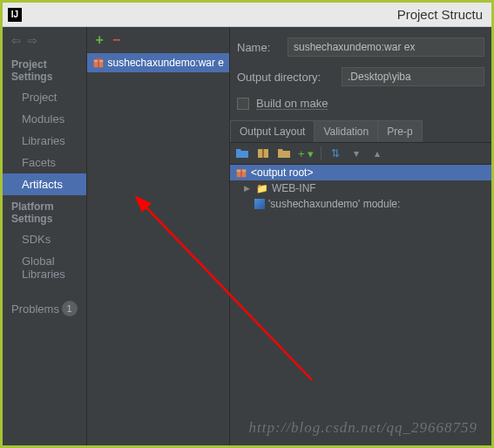  Describe the element at coordinates (361, 132) in the screenshot. I see `detail-tabs: Output Layout Validation Pre-p` at that location.